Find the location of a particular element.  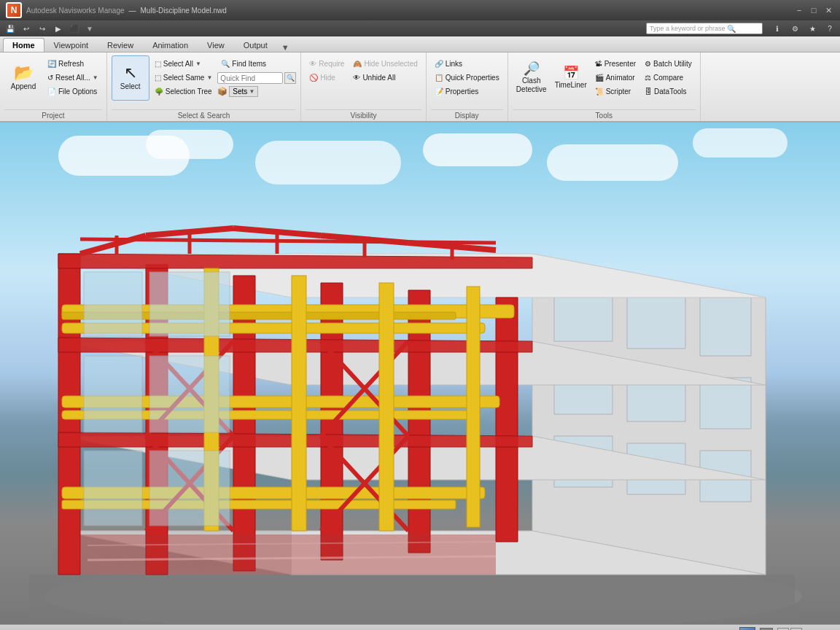

qat-redo-button: ↪ is located at coordinates (42, 28).